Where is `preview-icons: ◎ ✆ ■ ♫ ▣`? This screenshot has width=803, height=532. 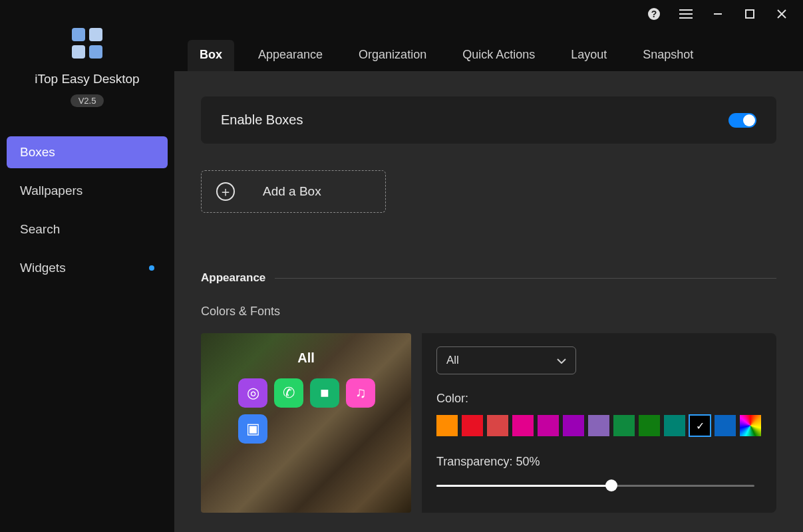 preview-icons: ◎ ✆ ■ ♫ ▣ is located at coordinates (307, 411).